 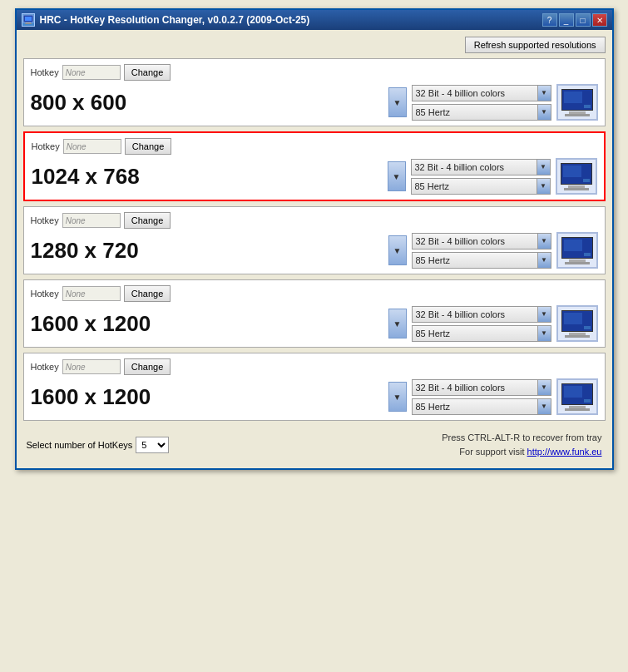 I want to click on change-button-5: Change, so click(x=148, y=367).